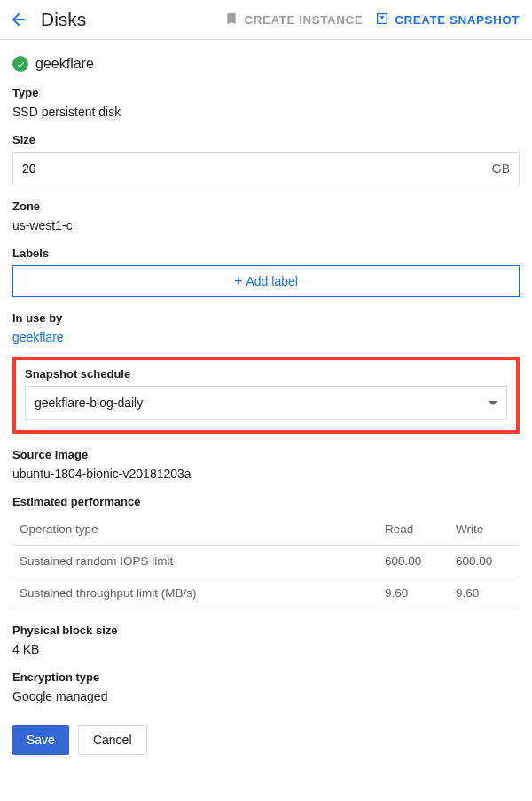 Image resolution: width=532 pixels, height=801 pixels. What do you see at coordinates (484, 593) in the screenshot?
I see `perf-write: 9.60` at bounding box center [484, 593].